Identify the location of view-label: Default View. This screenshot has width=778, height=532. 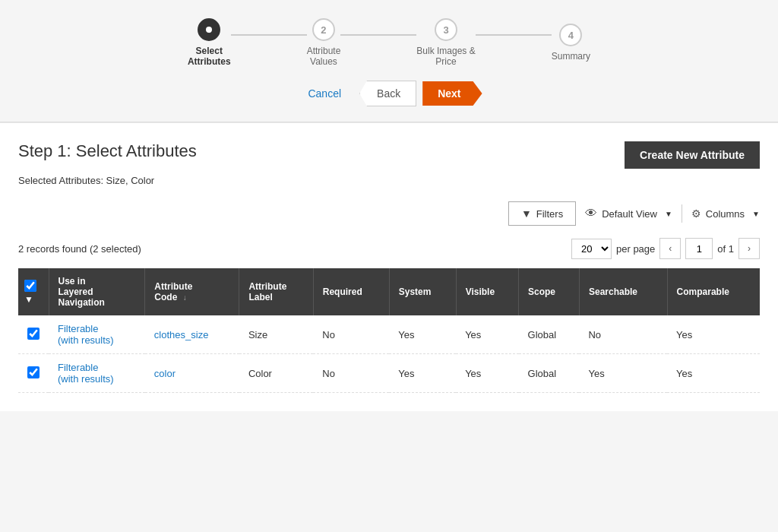
(629, 214).